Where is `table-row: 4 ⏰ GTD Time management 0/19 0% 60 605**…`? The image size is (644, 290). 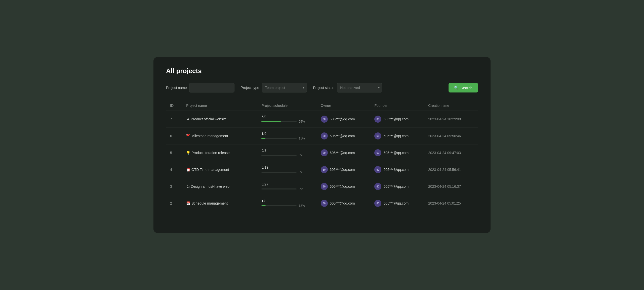
table-row: 4 ⏰ GTD Time management 0/19 0% 60 605**… is located at coordinates (322, 170).